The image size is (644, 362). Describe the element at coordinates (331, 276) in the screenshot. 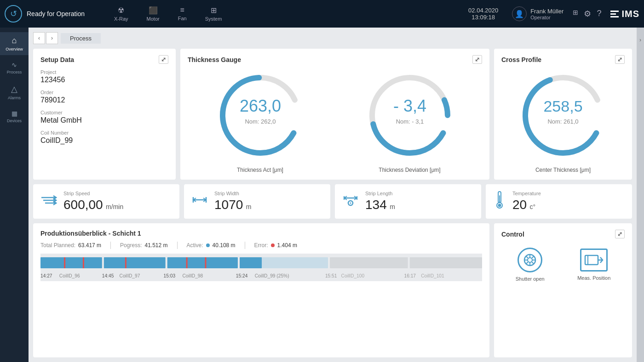

I see `svg-text: 15:51` at that location.